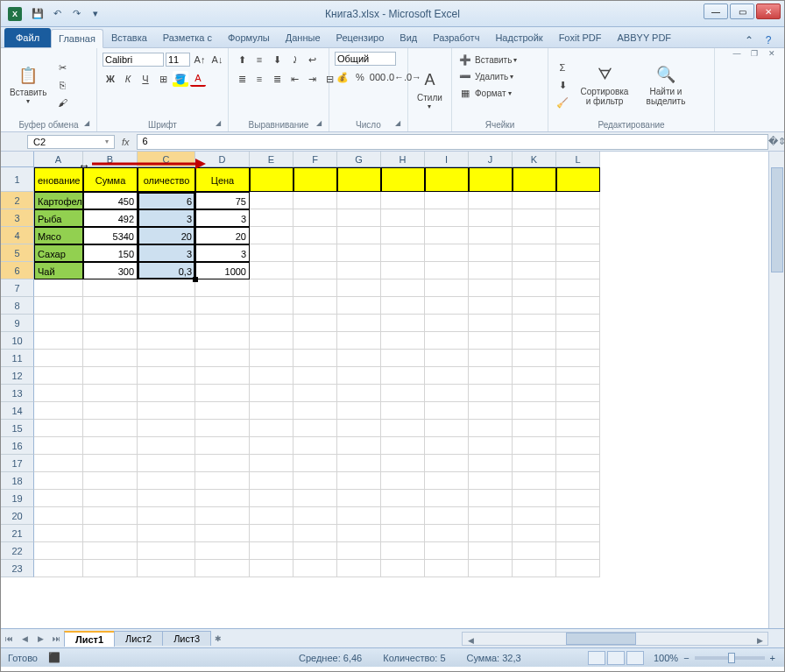 The height and width of the screenshot is (672, 785). What do you see at coordinates (18, 341) in the screenshot?
I see `row-header-10: 10` at bounding box center [18, 341].